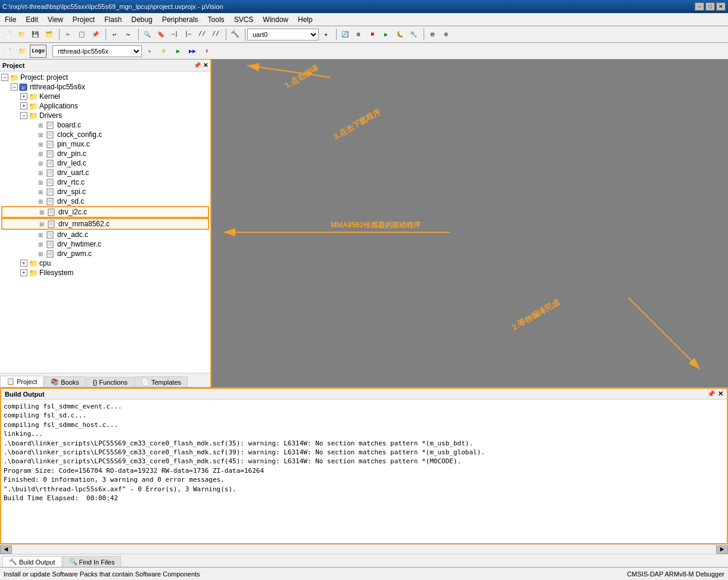  What do you see at coordinates (105, 154) in the screenshot?
I see `tree-item-8: ⊞drv_pin.c` at bounding box center [105, 154].